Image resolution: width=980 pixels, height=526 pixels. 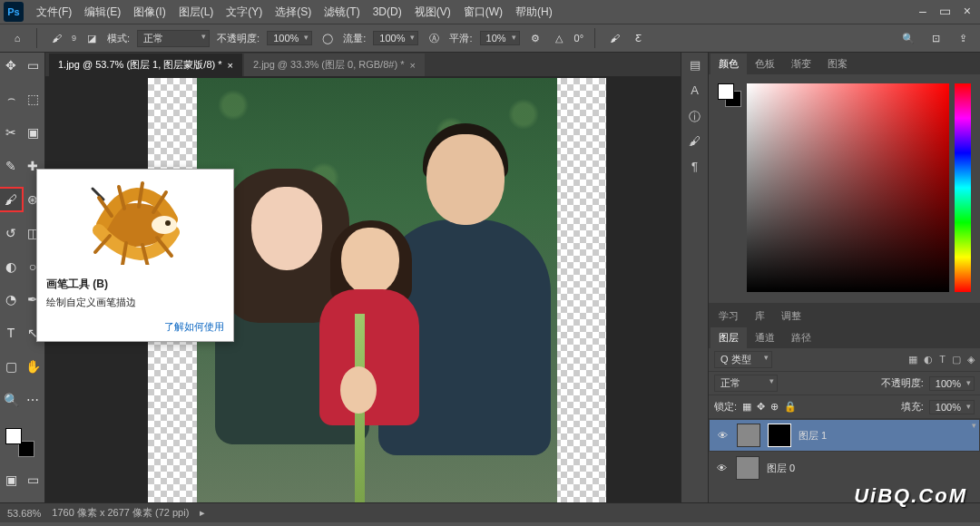 What do you see at coordinates (747, 406) in the screenshot?
I see `lock-pixels-icon: ▦` at bounding box center [747, 406].